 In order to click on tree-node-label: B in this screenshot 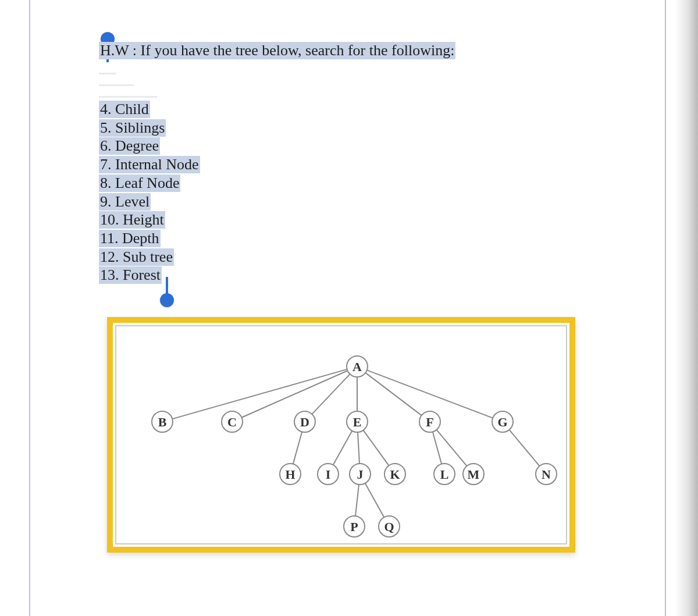, I will do `click(163, 422)`.